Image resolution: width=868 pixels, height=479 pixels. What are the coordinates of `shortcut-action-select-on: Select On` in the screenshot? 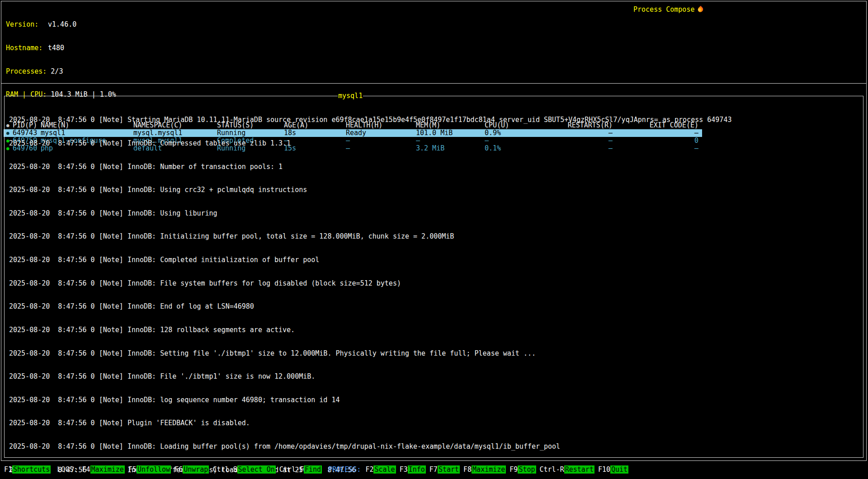 It's located at (257, 470).